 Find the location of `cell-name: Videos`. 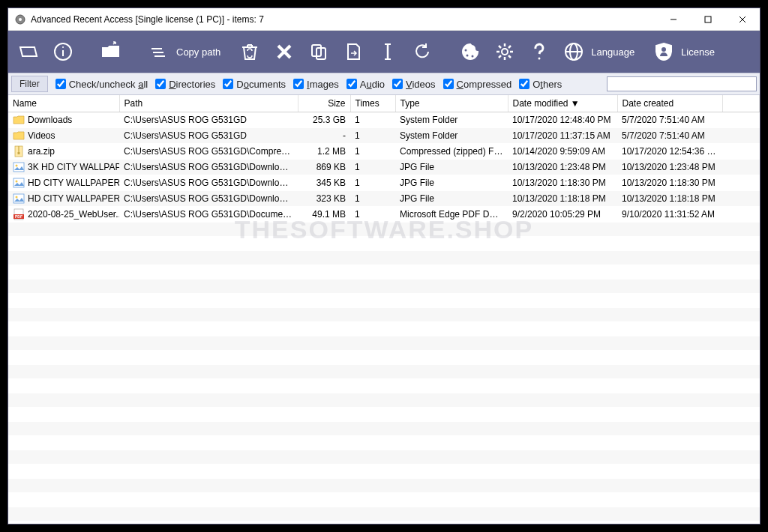

cell-name: Videos is located at coordinates (64, 136).